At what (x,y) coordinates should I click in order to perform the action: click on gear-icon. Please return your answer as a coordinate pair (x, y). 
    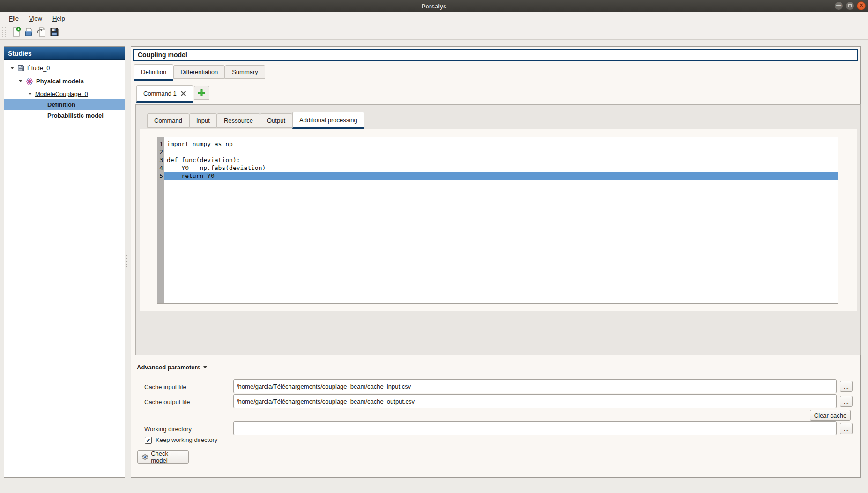
    Looking at the image, I should click on (145, 457).